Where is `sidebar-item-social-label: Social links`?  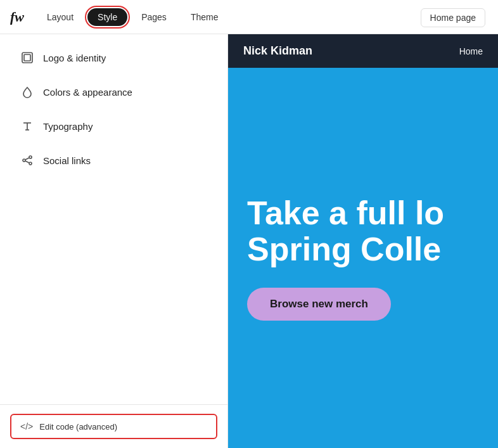 sidebar-item-social-label: Social links is located at coordinates (67, 161).